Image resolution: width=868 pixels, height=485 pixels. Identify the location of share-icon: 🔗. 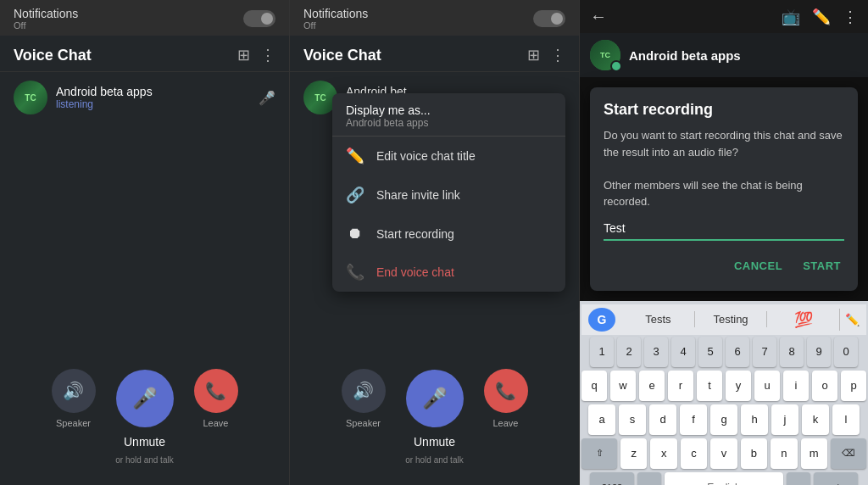
(355, 195).